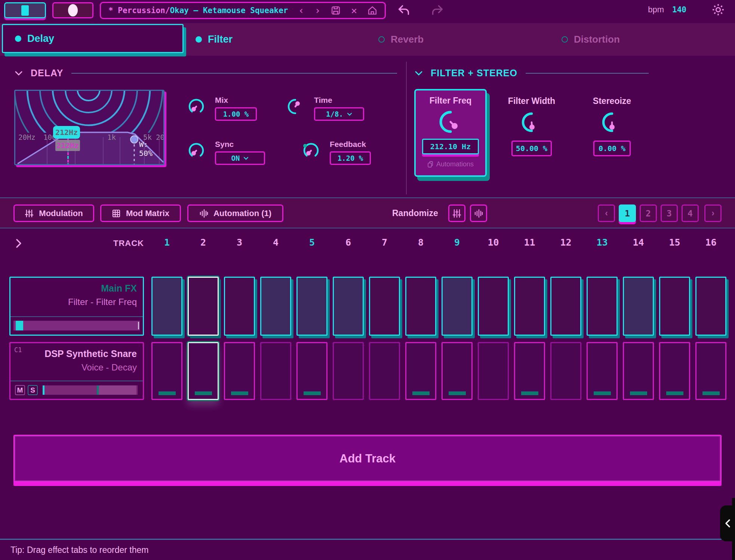  I want to click on delay-spectrum-visualizer: 20Hz 100 1k 5k 20k 212Hz 212Hz W: 50%, so click(89, 127).